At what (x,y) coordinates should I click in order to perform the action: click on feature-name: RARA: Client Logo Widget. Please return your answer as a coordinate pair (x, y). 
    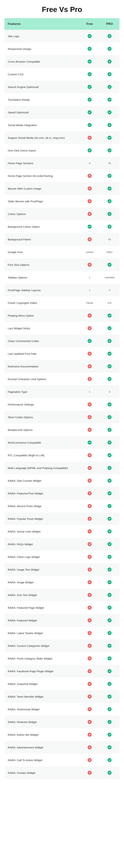
    Looking at the image, I should click on (42, 557).